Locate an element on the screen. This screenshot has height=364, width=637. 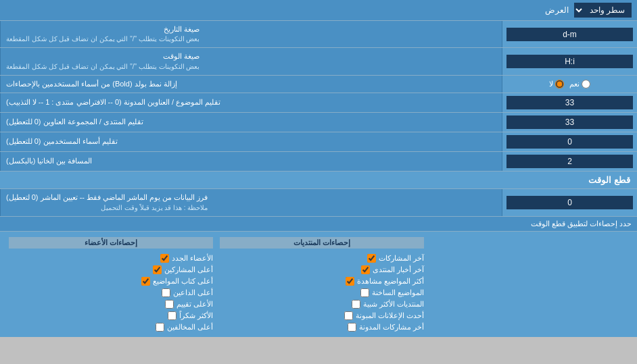
time-format-row: صيغة الوقت بعض التكوينات يتطلب "/" التي … is located at coordinates (318, 61).